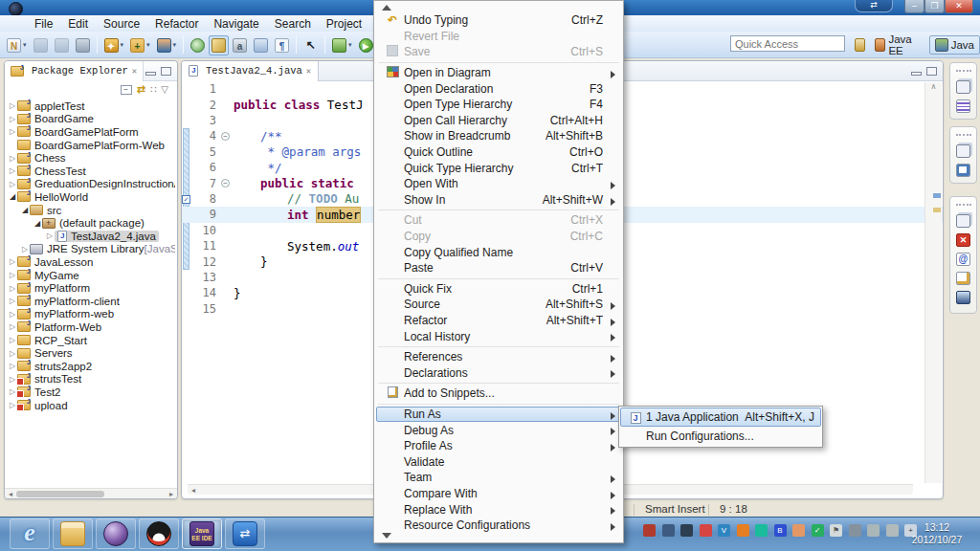 The height and width of the screenshot is (551, 980). What do you see at coordinates (47, 171) in the screenshot?
I see `tree-item: ▷ChessTest` at bounding box center [47, 171].